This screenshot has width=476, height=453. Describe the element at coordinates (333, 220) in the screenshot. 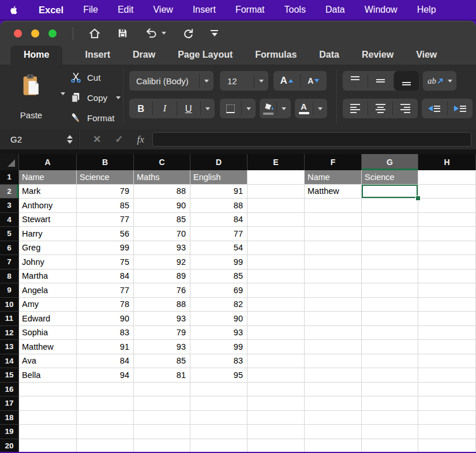

I see `cell-F4` at that location.